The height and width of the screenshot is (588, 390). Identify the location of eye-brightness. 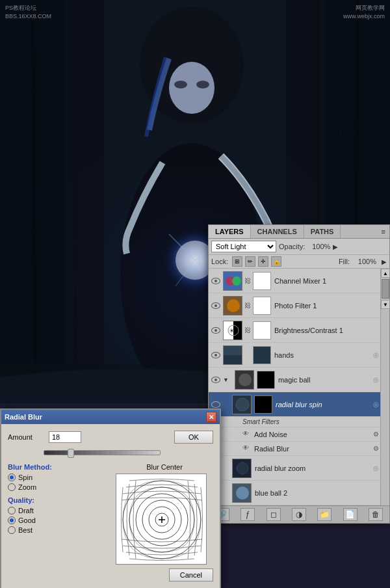
(216, 330).